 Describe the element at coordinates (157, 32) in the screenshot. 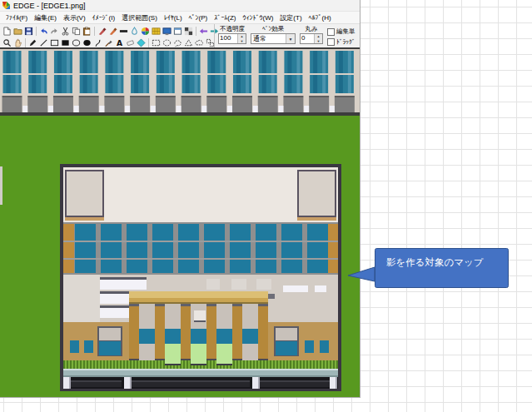

I see `palette-icon` at that location.